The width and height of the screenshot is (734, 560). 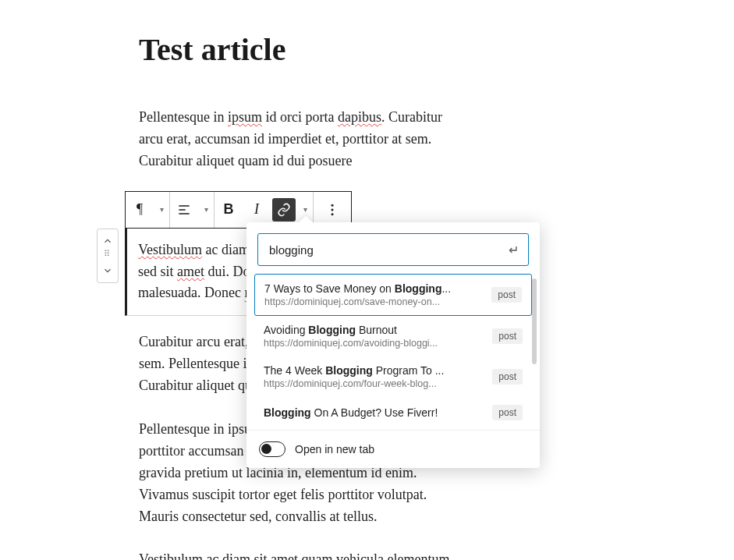 What do you see at coordinates (393, 449) in the screenshot?
I see `popover-footer: Open in new tab` at bounding box center [393, 449].